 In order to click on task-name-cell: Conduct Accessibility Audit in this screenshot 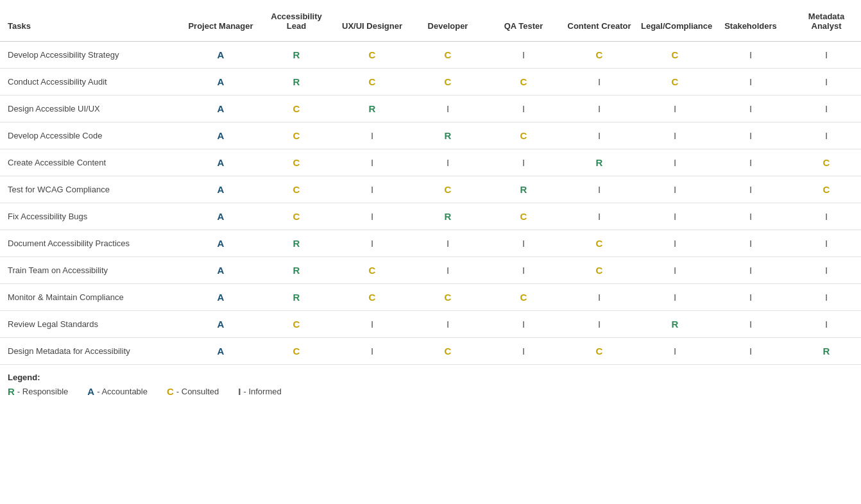, I will do `click(91, 82)`.